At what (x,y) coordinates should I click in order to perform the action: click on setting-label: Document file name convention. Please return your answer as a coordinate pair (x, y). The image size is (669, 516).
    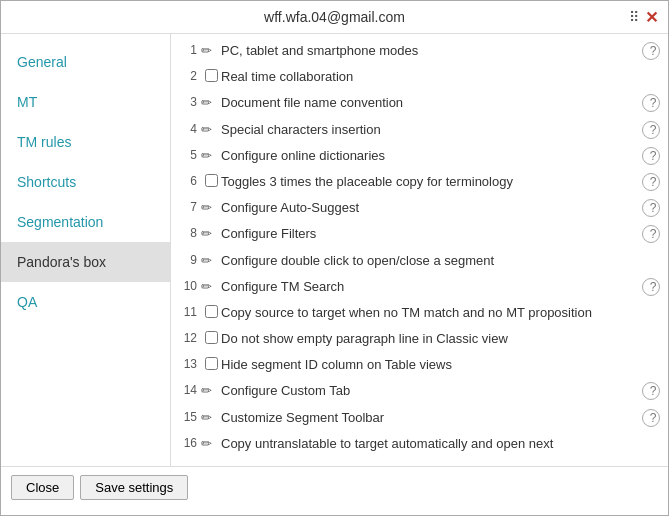
    Looking at the image, I should click on (432, 103).